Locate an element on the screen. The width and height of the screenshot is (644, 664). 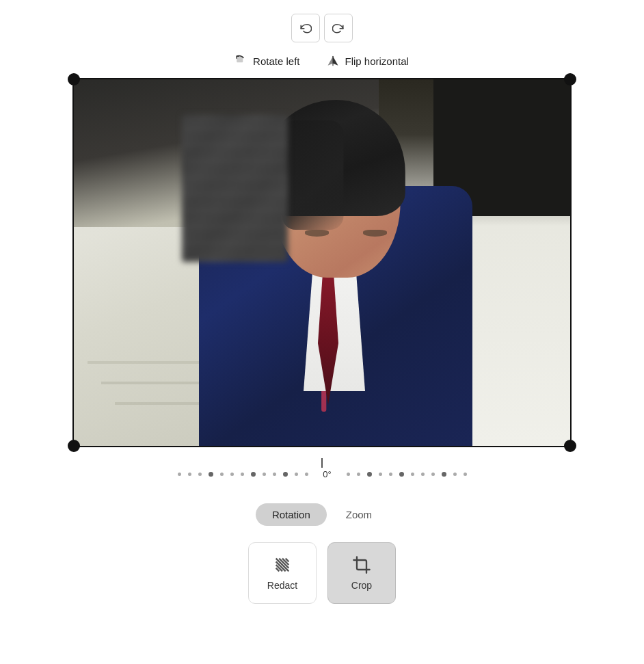
ruler-center-tick is located at coordinates (322, 463).